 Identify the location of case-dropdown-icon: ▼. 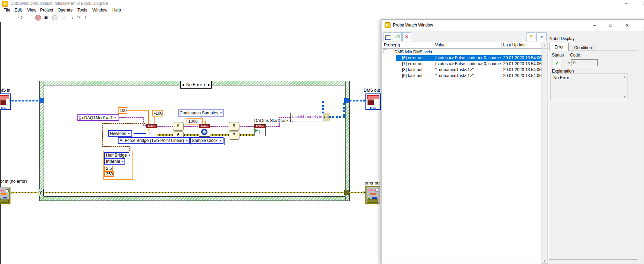
(204, 85).